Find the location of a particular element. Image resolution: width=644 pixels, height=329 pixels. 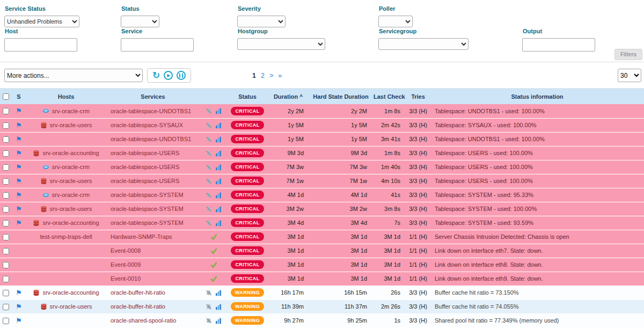

refresh-icon: ↻ is located at coordinates (156, 75).